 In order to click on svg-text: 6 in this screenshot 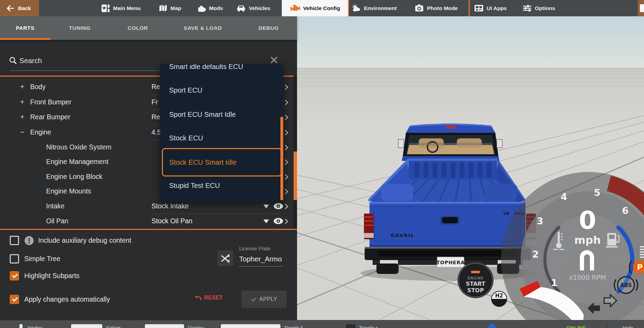, I will do `click(625, 211)`.